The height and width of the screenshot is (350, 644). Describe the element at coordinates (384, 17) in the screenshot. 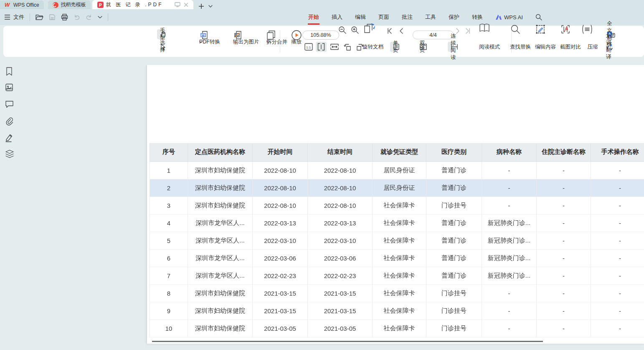

I see `menu-page: 页面` at that location.